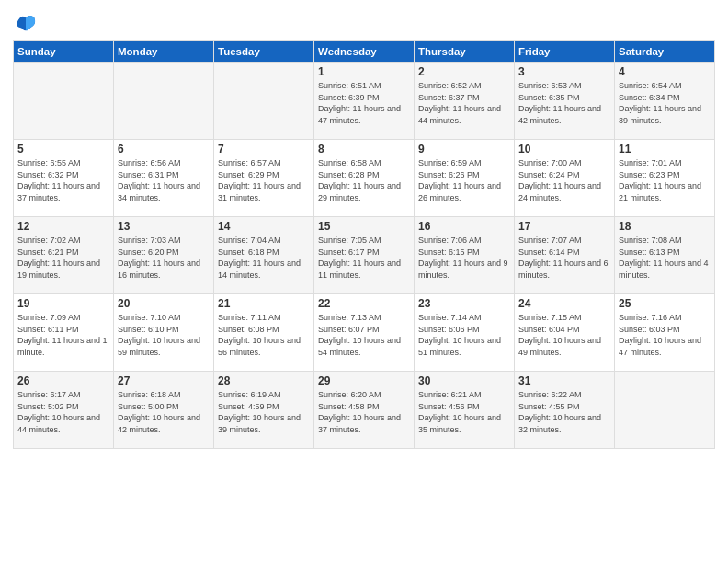 Image resolution: width=728 pixels, height=563 pixels. Describe the element at coordinates (64, 333) in the screenshot. I see `calendar-cell: 19Sunrise: 7:09 AM Sunset: 6:11 PM Dayli…` at that location.